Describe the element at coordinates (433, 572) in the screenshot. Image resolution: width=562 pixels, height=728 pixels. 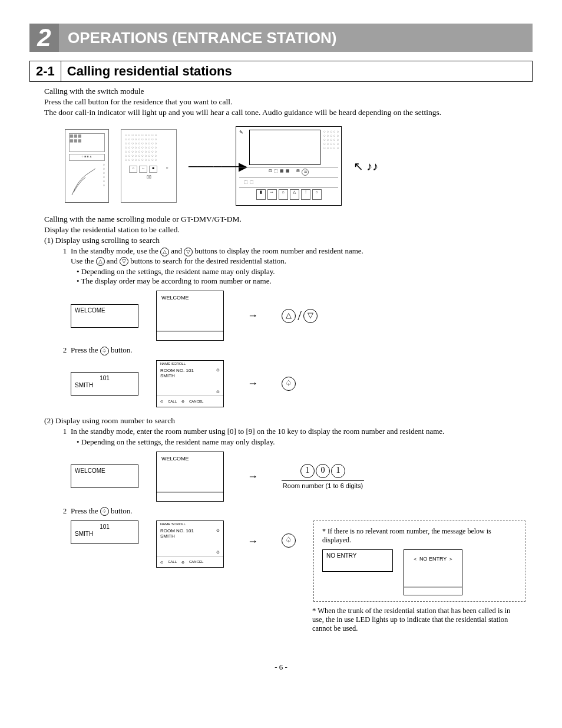
I see `lcd-no-entry-large: < NO ENTRY >` at that location.